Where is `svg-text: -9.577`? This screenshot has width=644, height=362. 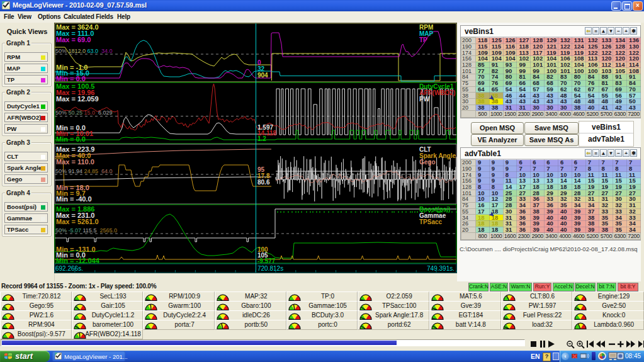 svg-text: -9.577 is located at coordinates (267, 261).